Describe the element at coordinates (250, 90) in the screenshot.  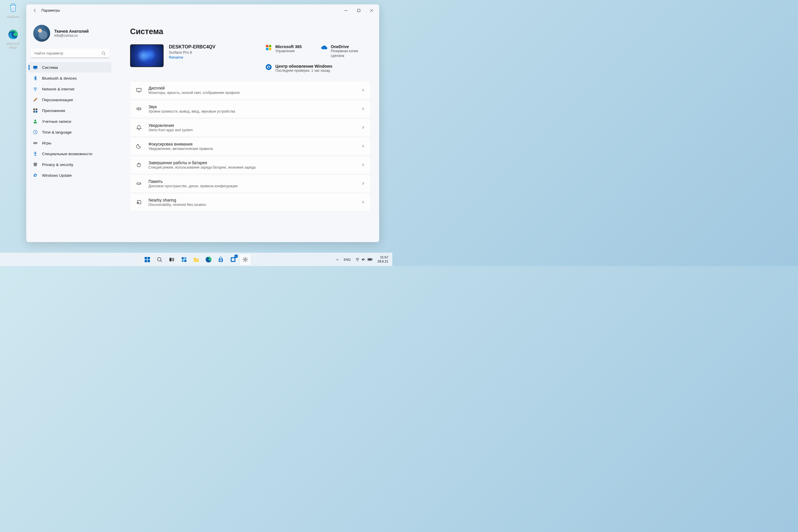
I see `list-item-display: Дисплей Мониторы, яркость, ночной свет, …` at that location.